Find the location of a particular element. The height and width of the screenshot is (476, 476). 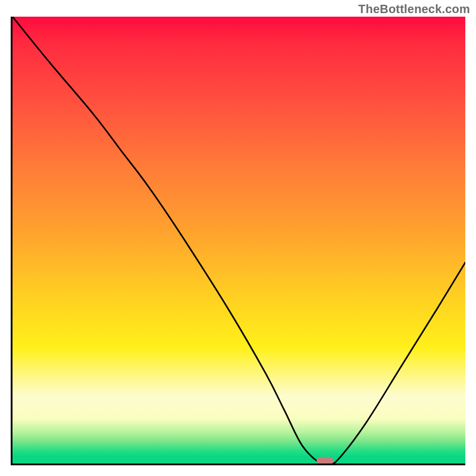

watermark-label: TheBottleneck.com is located at coordinates (414, 10).